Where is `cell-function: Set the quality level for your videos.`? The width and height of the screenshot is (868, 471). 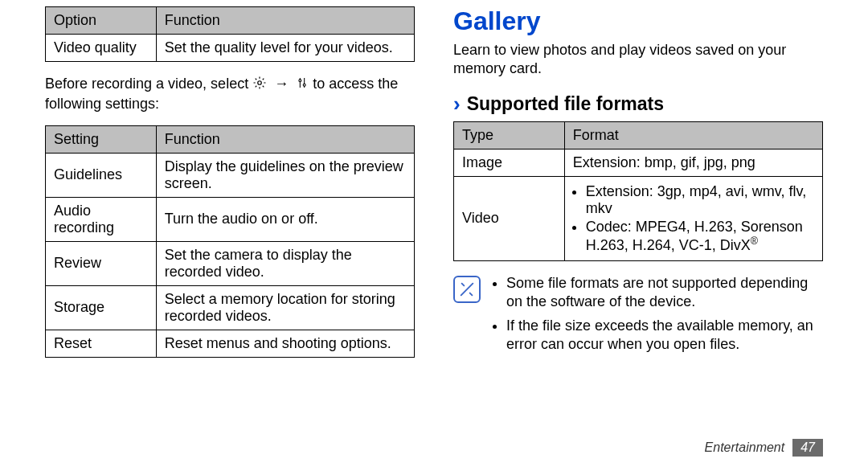 cell-function: Set the quality level for your videos. is located at coordinates (285, 48).